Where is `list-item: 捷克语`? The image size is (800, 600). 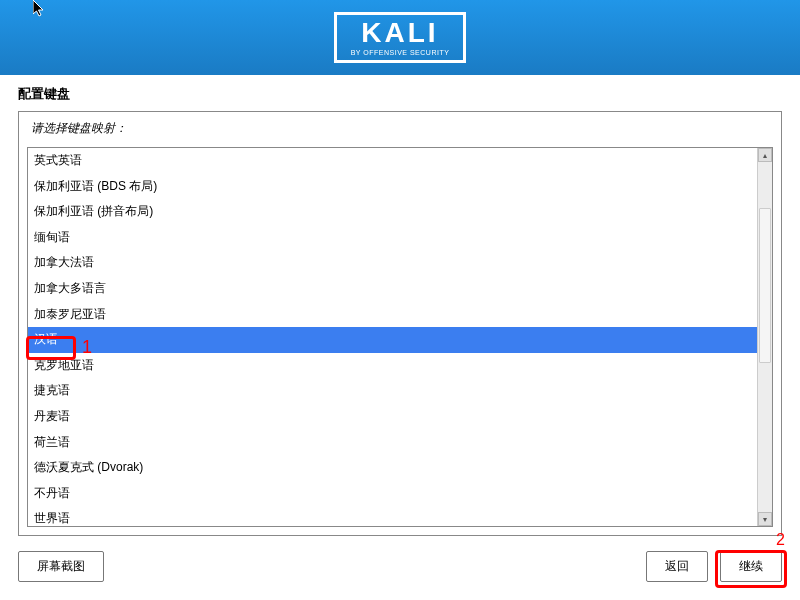 list-item: 捷克语 is located at coordinates (392, 391).